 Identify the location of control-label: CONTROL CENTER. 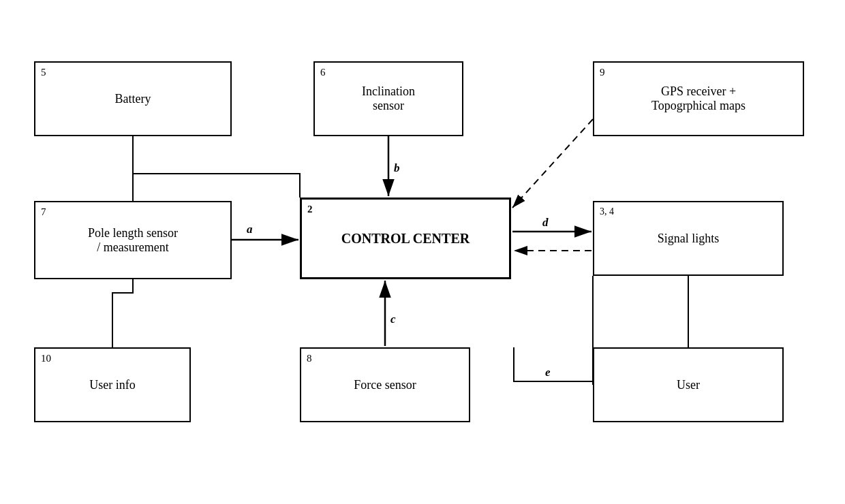
(405, 238).